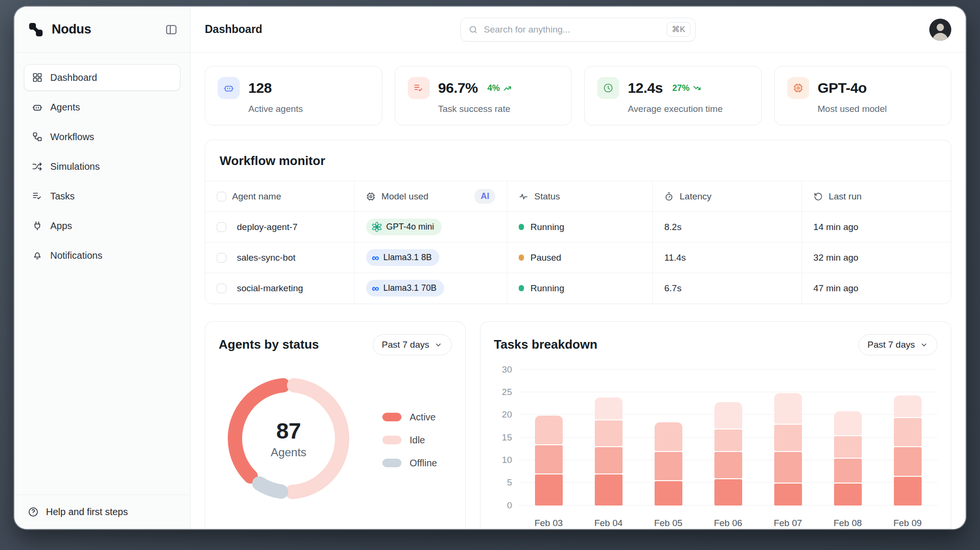  I want to click on x-axis-label: Feb 04, so click(609, 523).